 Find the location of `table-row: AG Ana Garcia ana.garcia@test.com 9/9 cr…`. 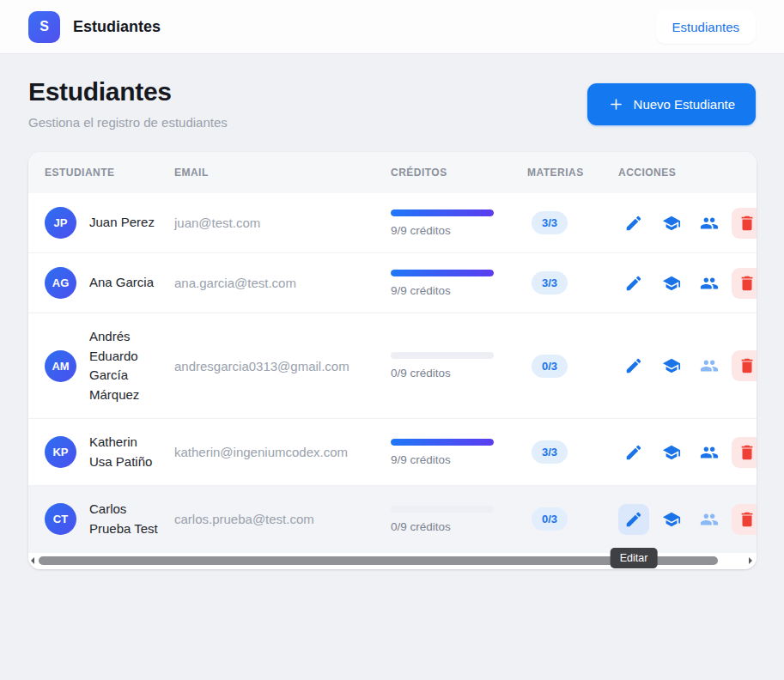

table-row: AG Ana Garcia ana.garcia@test.com 9/9 cr… is located at coordinates (392, 283).